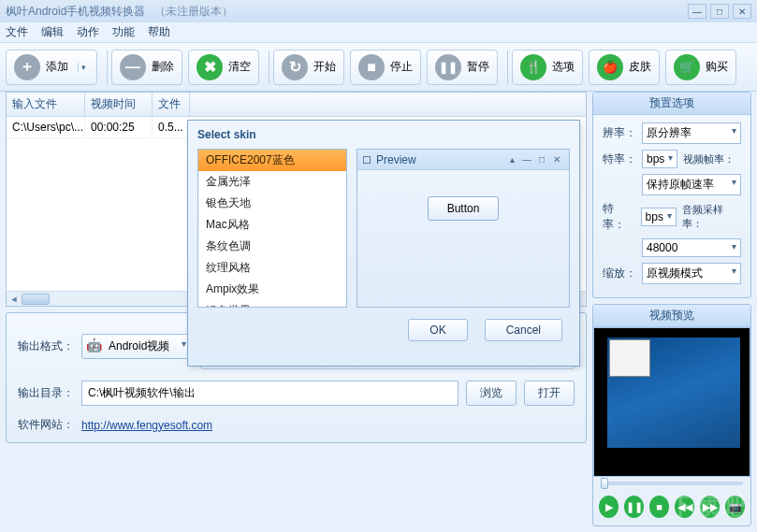  Describe the element at coordinates (697, 11) in the screenshot. I see `minimize-button: —` at that location.